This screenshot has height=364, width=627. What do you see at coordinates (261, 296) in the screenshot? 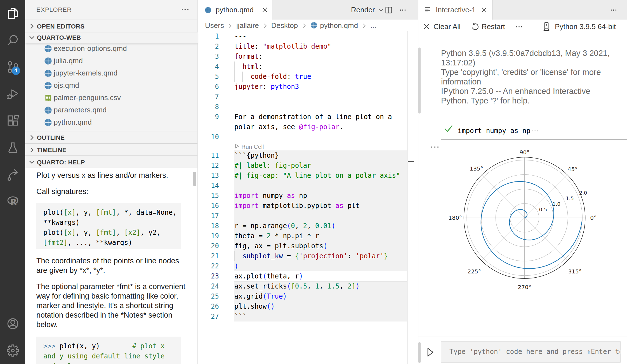
I see `code-line: ax.grid(True)` at bounding box center [261, 296].